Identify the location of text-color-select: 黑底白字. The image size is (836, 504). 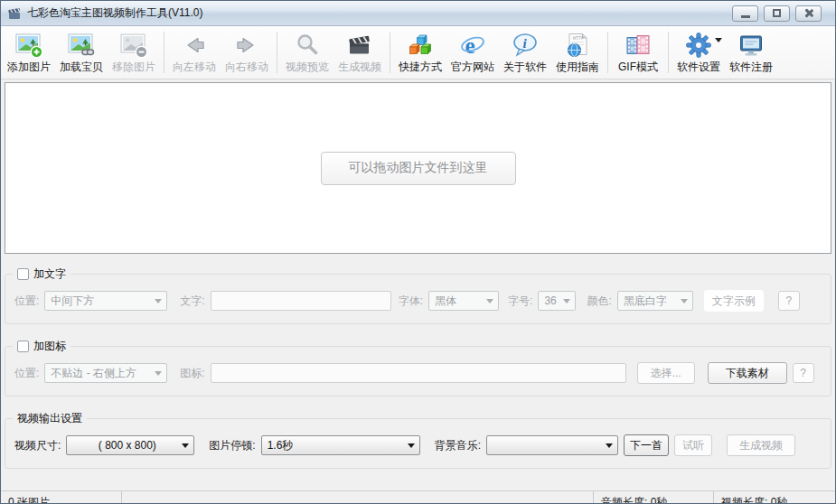
(655, 301).